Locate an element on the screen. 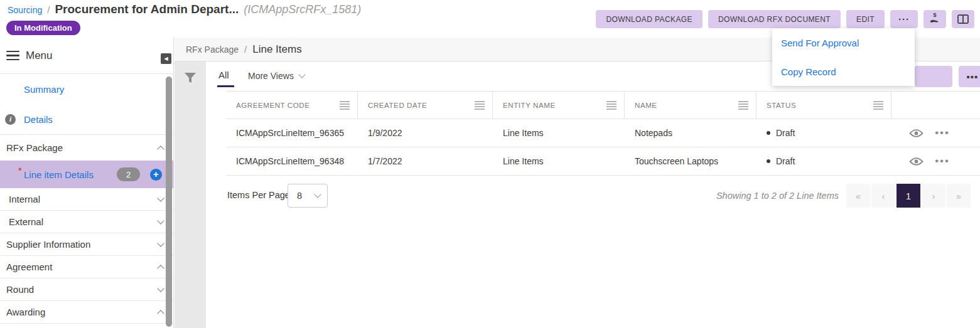 The height and width of the screenshot is (328, 980). column-label: NAME is located at coordinates (646, 105).